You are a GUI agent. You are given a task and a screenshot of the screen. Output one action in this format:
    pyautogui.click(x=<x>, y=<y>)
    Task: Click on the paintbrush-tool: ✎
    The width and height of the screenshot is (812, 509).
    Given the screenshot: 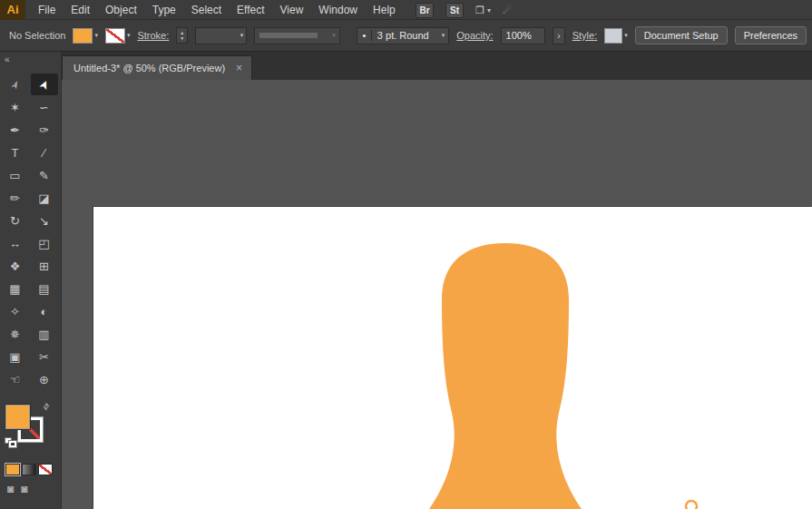 What is the action you would take?
    pyautogui.click(x=44, y=175)
    